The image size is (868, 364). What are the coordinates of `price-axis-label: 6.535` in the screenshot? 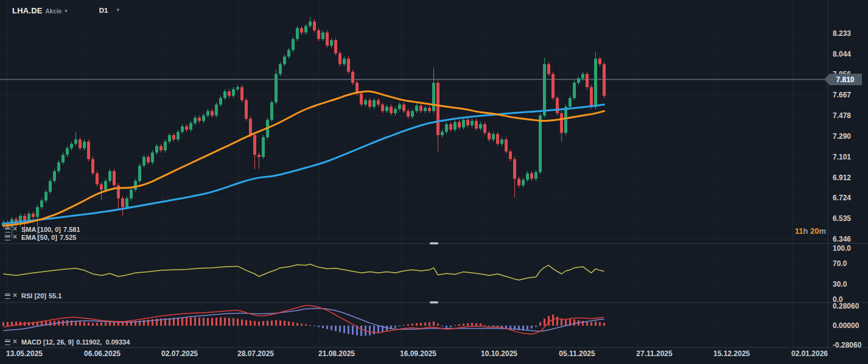 It's located at (842, 219).